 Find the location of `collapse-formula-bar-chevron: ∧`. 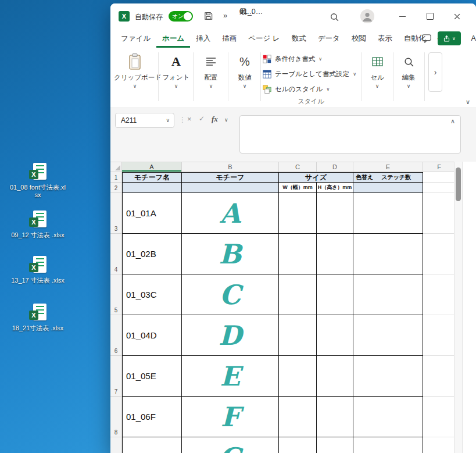

collapse-formula-bar-chevron: ∧ is located at coordinates (453, 121).